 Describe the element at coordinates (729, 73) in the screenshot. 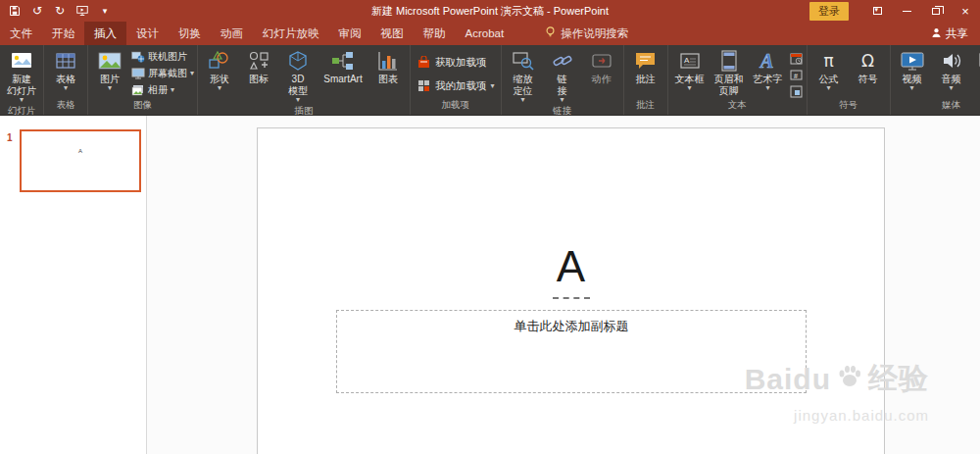

I see `header-footer-button: 页眉和 页脚` at that location.